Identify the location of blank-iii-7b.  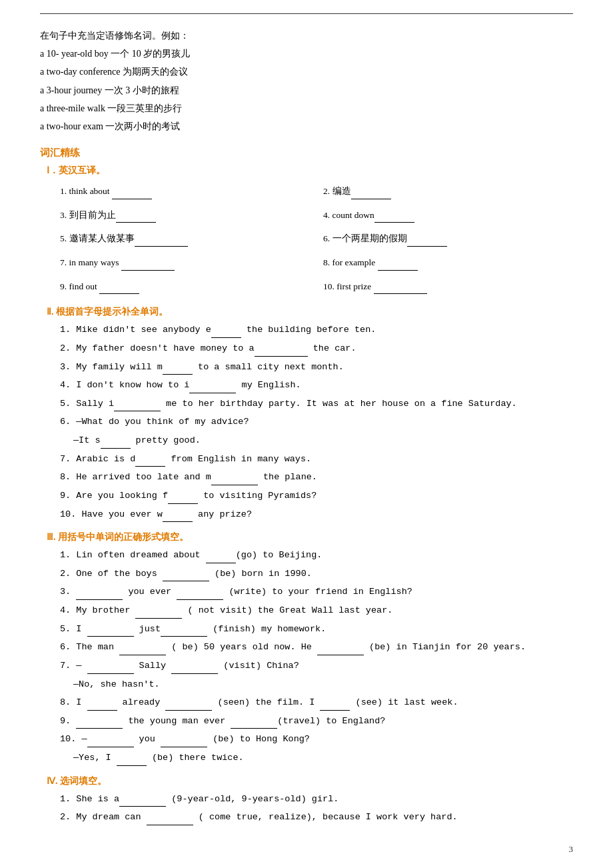
(195, 673).